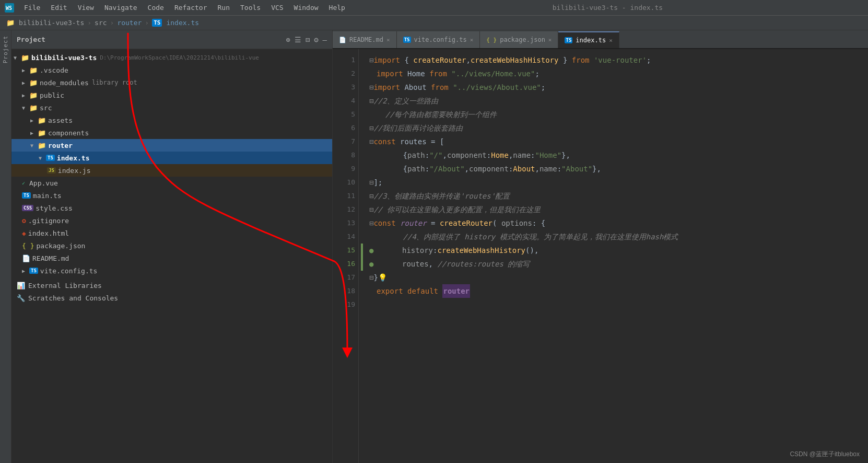 This screenshot has width=868, height=463. What do you see at coordinates (9, 8) in the screenshot?
I see `app-logo: WS` at bounding box center [9, 8].